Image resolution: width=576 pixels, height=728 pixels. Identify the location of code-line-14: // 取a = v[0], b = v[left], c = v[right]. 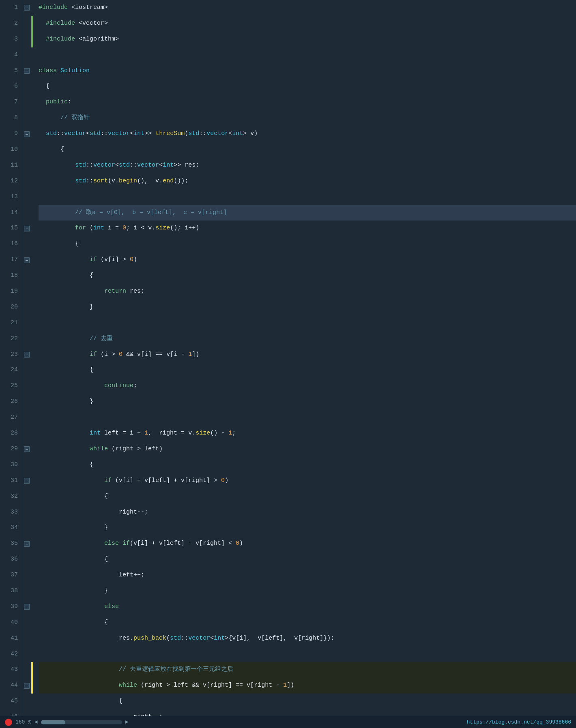
(307, 213).